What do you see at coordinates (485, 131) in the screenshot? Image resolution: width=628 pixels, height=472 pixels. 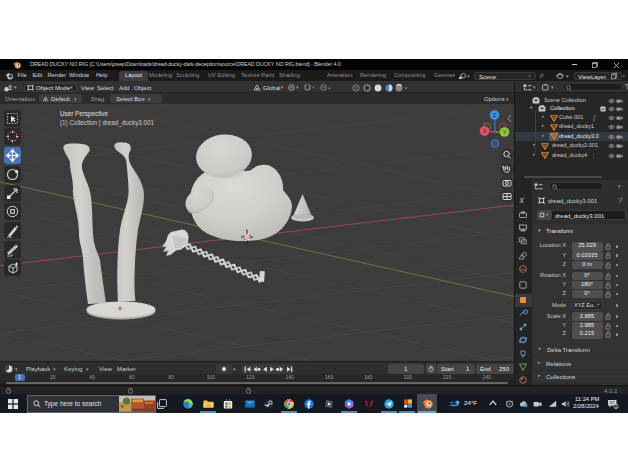 I see `svg-text: X` at bounding box center [485, 131].